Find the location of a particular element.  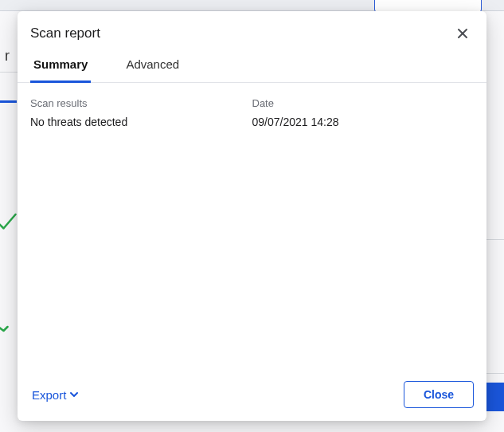

tab-advanced: Advanced is located at coordinates (153, 66).